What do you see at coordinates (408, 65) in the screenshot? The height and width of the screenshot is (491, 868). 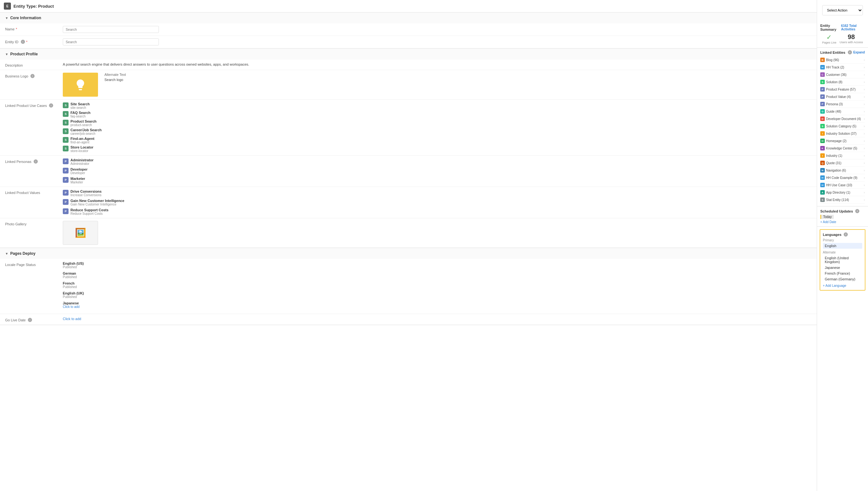 I see `description-row: Description A powerful search engine tha…` at bounding box center [408, 65].